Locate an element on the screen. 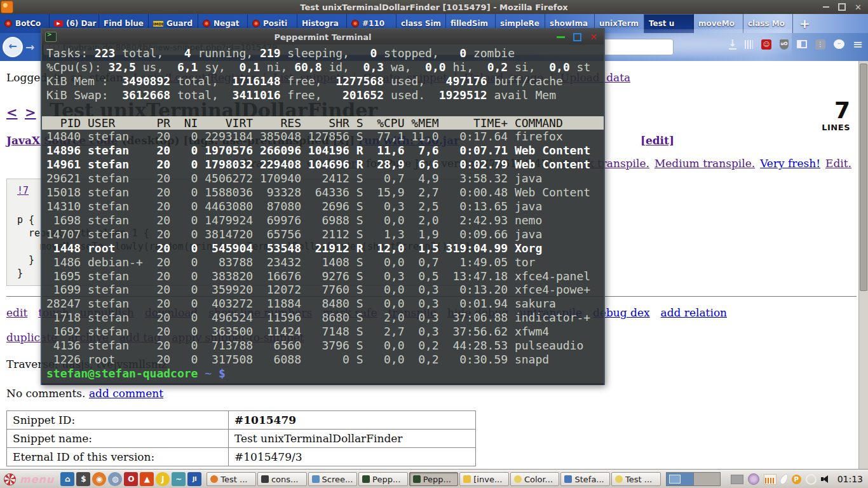 The height and width of the screenshot is (488, 868). vlc-launcher-icon: ▲ is located at coordinates (147, 479).